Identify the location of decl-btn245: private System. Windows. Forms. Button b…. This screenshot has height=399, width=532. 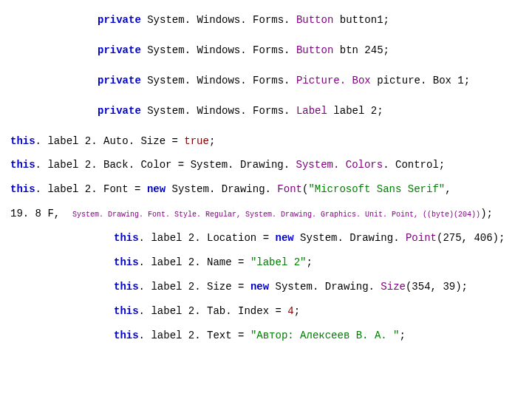
(266, 50).